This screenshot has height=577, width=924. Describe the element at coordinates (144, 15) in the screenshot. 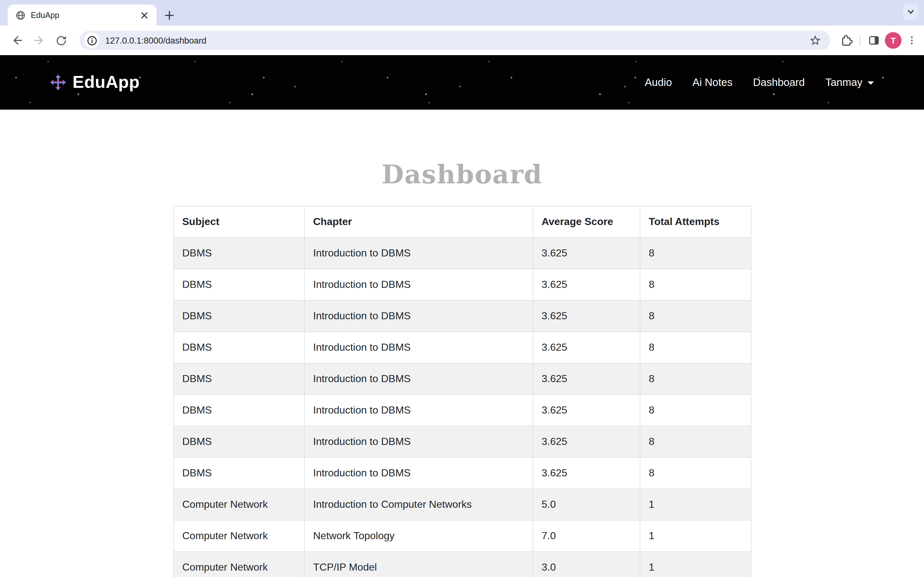

I see `close-icon` at that location.